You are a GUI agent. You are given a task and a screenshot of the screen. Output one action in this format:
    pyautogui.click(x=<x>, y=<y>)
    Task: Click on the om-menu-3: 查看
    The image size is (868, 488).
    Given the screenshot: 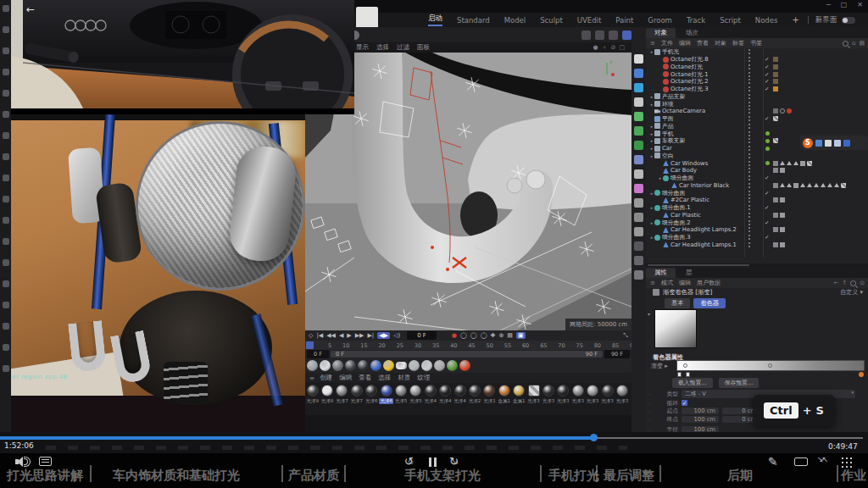 What is the action you would take?
    pyautogui.click(x=703, y=43)
    